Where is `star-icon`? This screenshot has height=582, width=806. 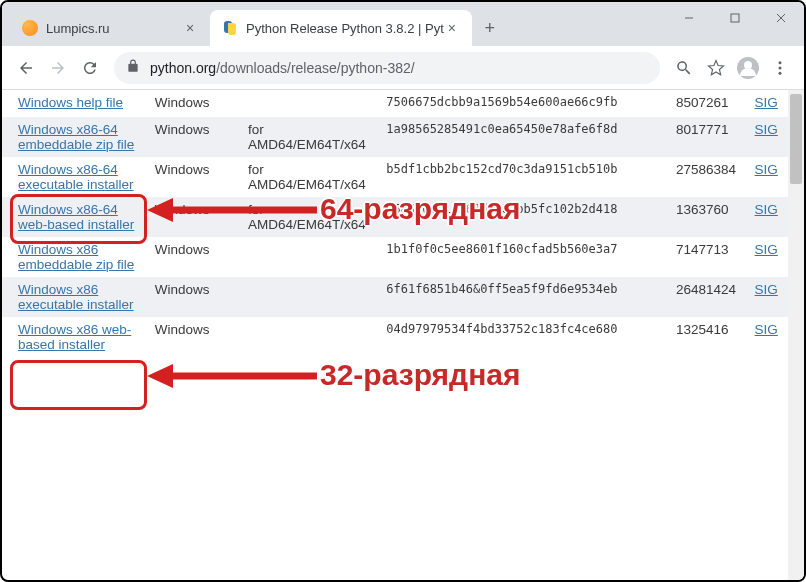
star-icon is located at coordinates (716, 68).